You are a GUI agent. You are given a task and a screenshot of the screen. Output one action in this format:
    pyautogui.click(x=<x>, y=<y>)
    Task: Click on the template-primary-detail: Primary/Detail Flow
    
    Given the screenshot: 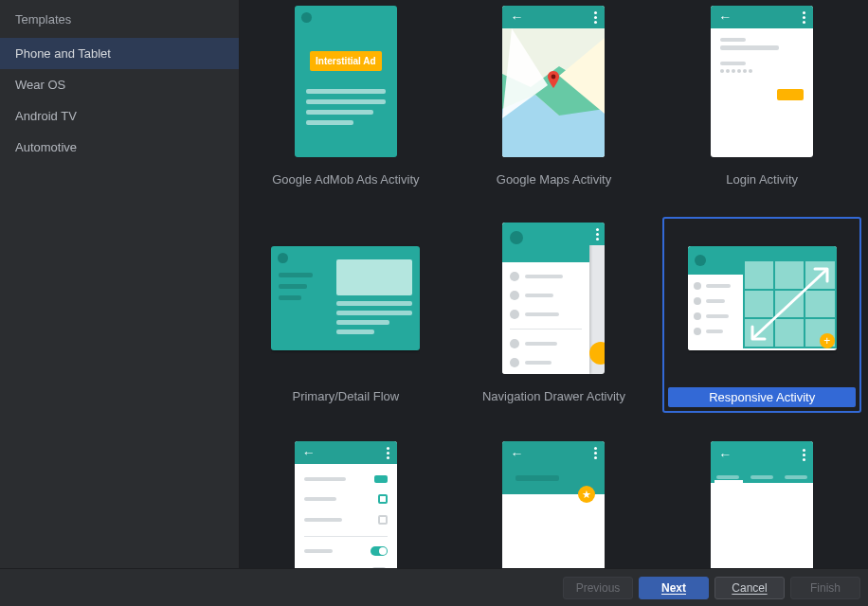 What is the action you would take?
    pyautogui.click(x=346, y=314)
    